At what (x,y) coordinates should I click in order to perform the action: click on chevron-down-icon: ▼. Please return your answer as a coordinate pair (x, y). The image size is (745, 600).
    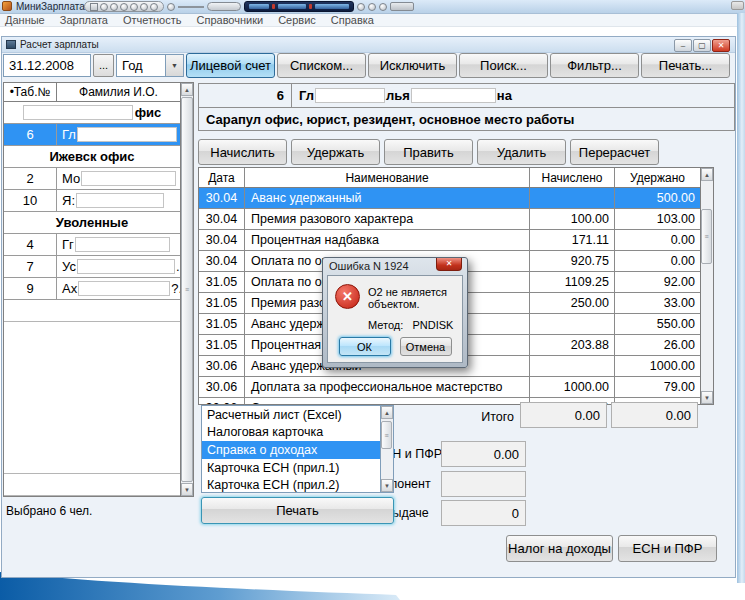
    Looking at the image, I should click on (174, 66).